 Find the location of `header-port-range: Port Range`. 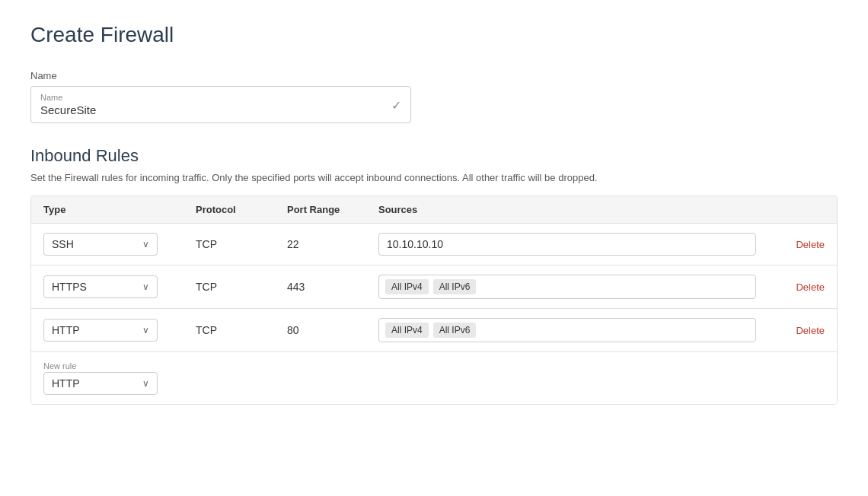

header-port-range: Port Range is located at coordinates (333, 210).